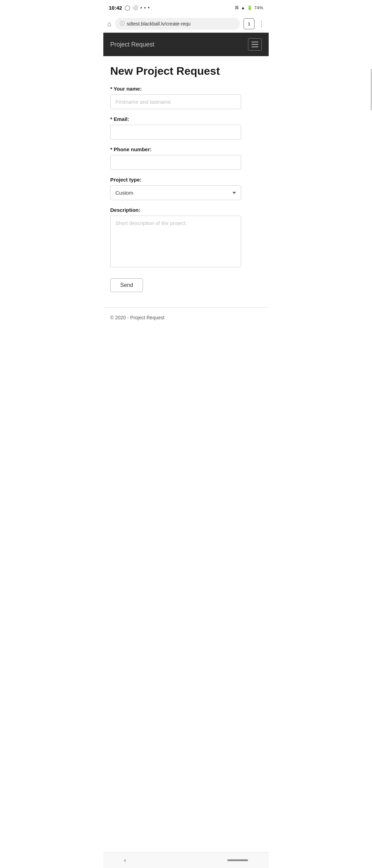 The image size is (372, 868). Describe the element at coordinates (125, 860) in the screenshot. I see `back-button: ‹` at that location.